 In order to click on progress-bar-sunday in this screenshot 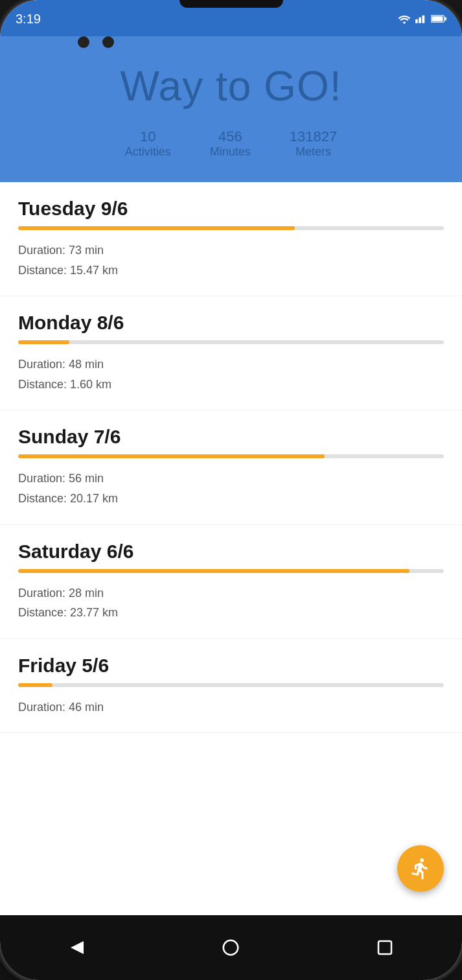, I will do `click(231, 456)`.